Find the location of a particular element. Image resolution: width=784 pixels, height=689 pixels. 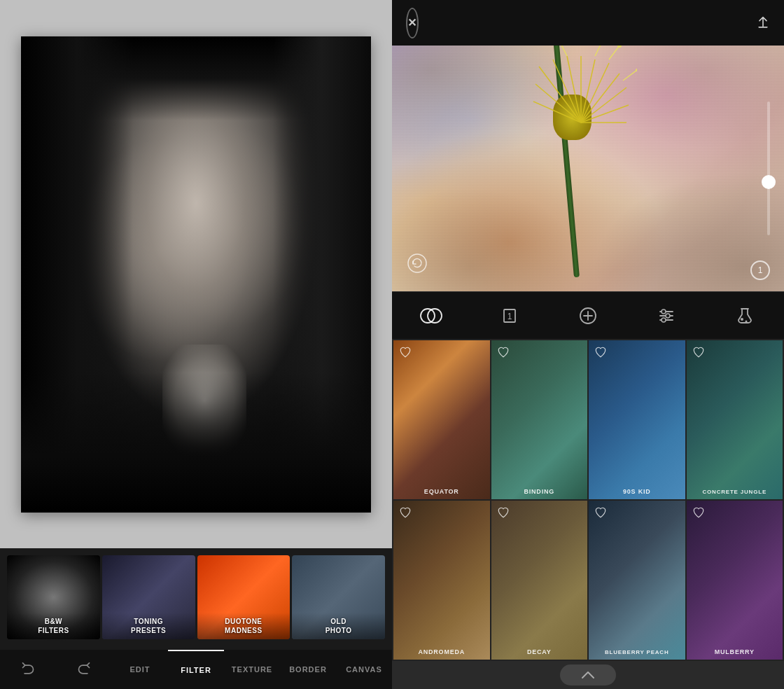

close-button: ✕ is located at coordinates (412, 23).